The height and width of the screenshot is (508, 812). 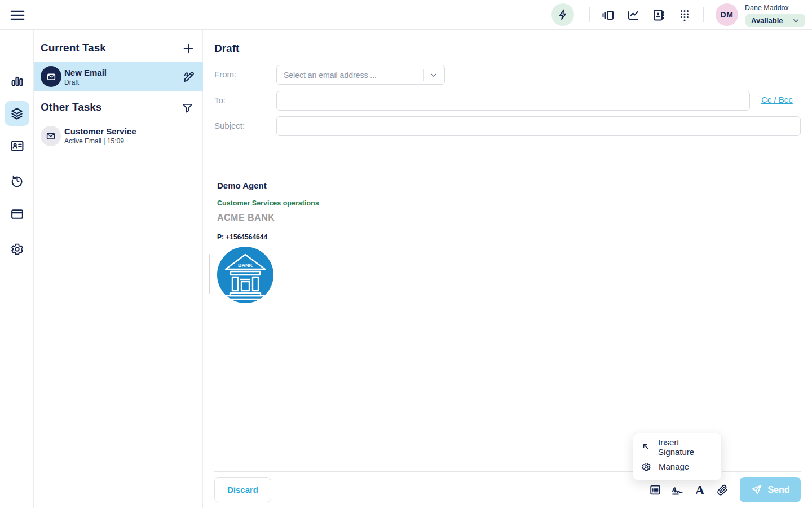 What do you see at coordinates (220, 100) in the screenshot?
I see `to-label: To:` at bounding box center [220, 100].